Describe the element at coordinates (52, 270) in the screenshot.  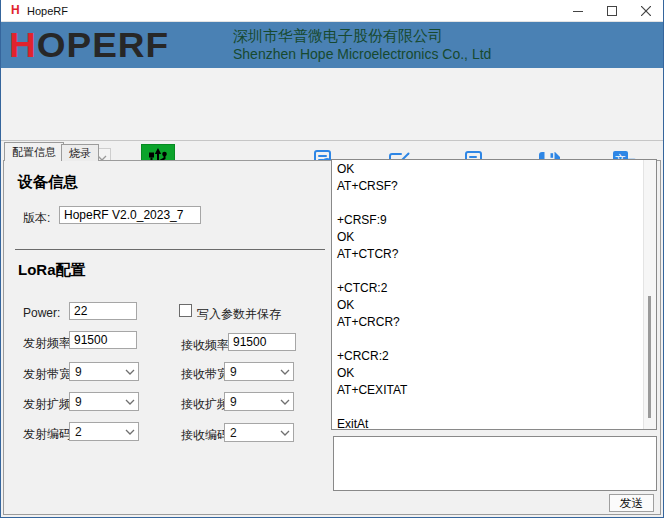
I see `lora-config-heading: LoRa配置` at that location.